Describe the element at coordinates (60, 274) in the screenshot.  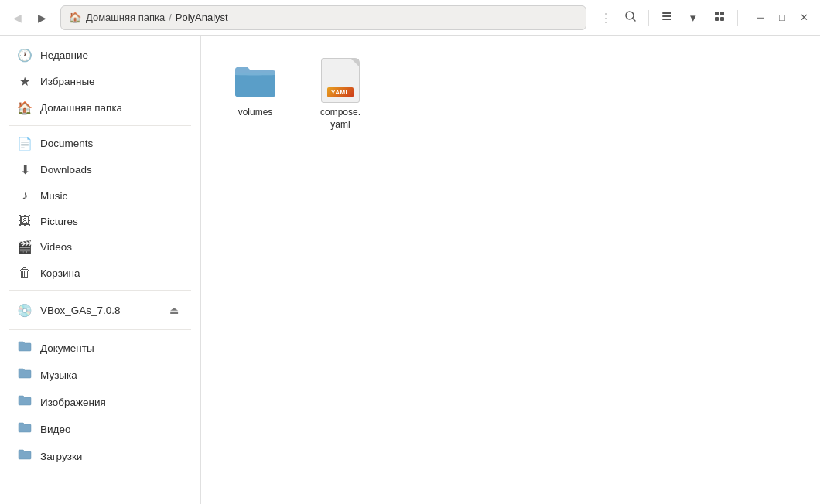
I see `sidebar-item-label: Корзина` at that location.